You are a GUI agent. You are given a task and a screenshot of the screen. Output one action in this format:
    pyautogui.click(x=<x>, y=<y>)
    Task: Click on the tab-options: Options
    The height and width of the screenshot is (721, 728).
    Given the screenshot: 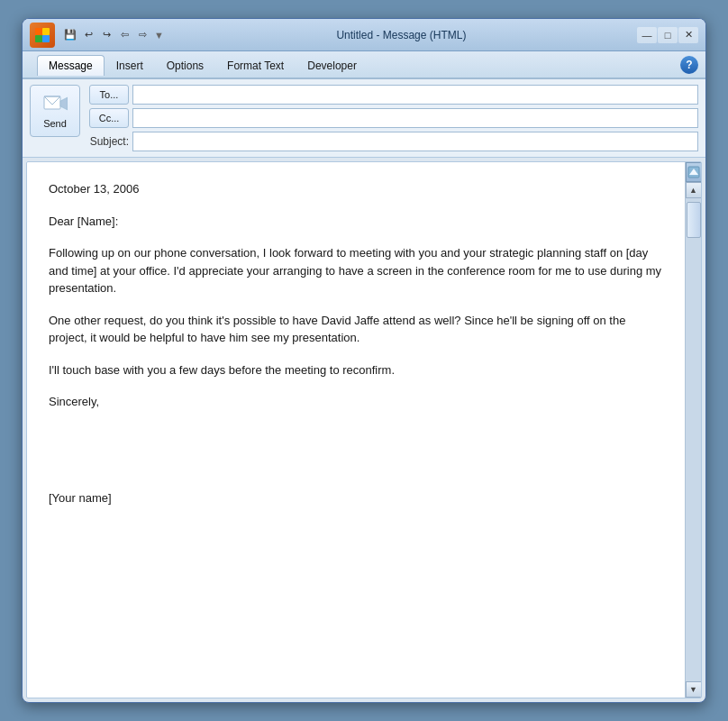 What is the action you would take?
    pyautogui.click(x=186, y=65)
    